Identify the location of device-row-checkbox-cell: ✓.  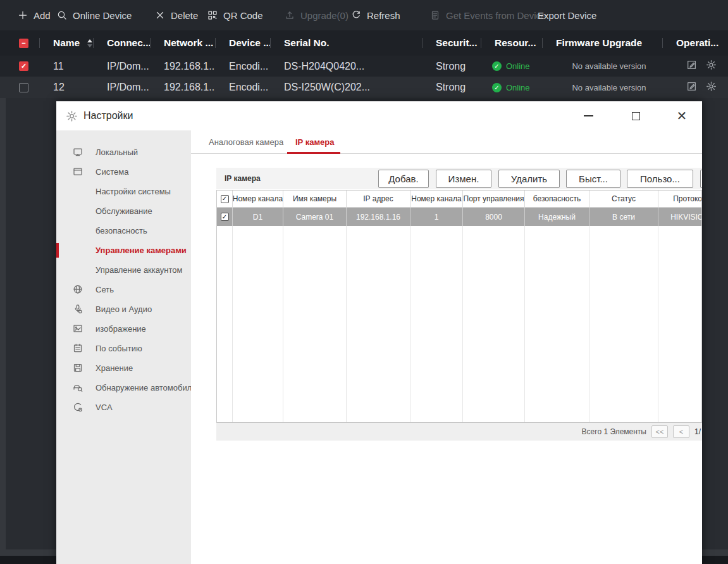
(20, 66).